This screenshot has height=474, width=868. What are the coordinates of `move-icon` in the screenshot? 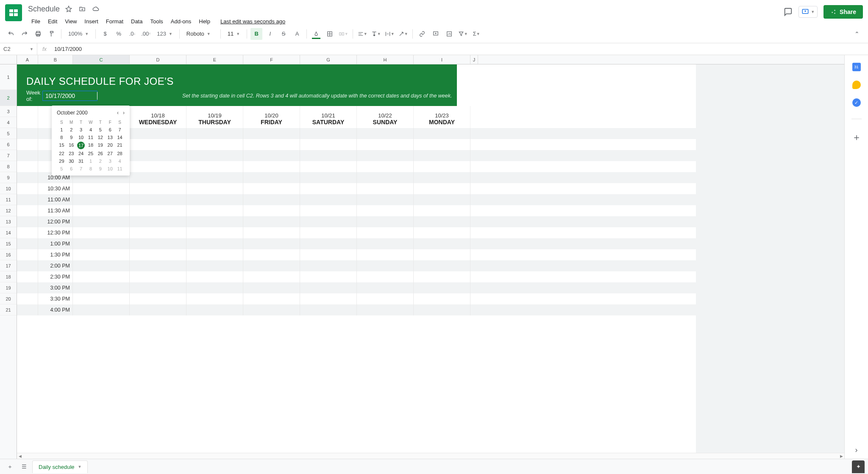 It's located at (82, 9).